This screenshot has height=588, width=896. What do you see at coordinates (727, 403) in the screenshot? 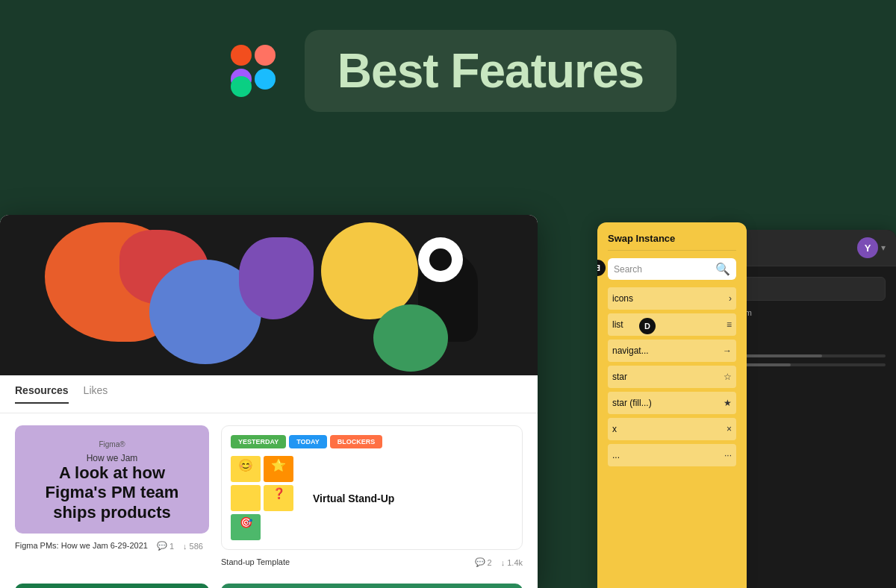
I see `star-filled-icon: ★` at bounding box center [727, 403].